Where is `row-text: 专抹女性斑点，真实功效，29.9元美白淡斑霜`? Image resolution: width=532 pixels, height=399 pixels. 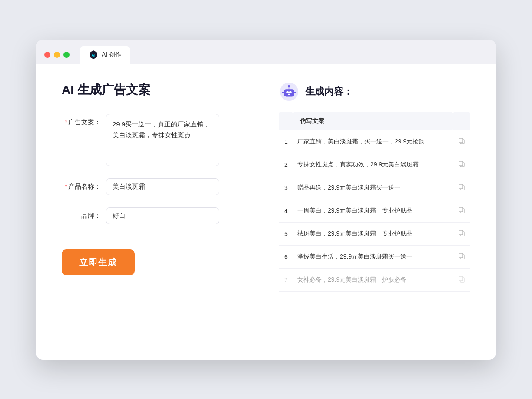 row-text: 专抹女性斑点，真实功效，29.9元美白淡斑霜 is located at coordinates (373, 164).